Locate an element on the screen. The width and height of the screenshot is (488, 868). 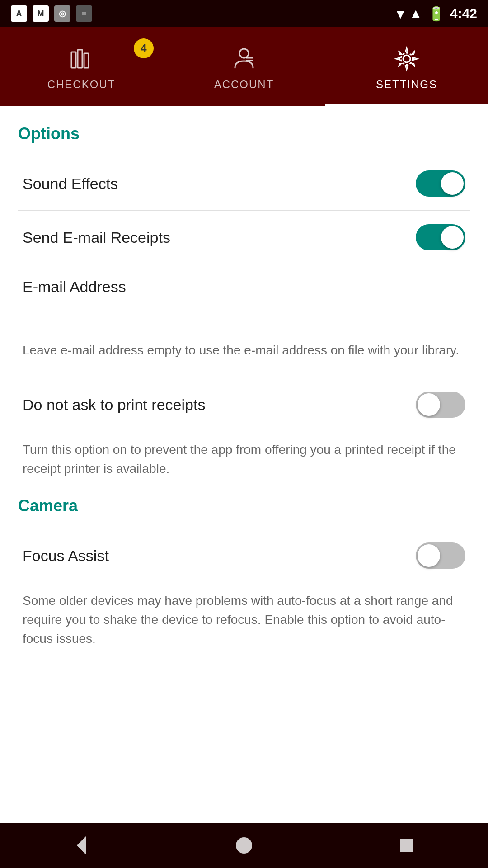
focus-assist-toggle is located at coordinates (441, 556).